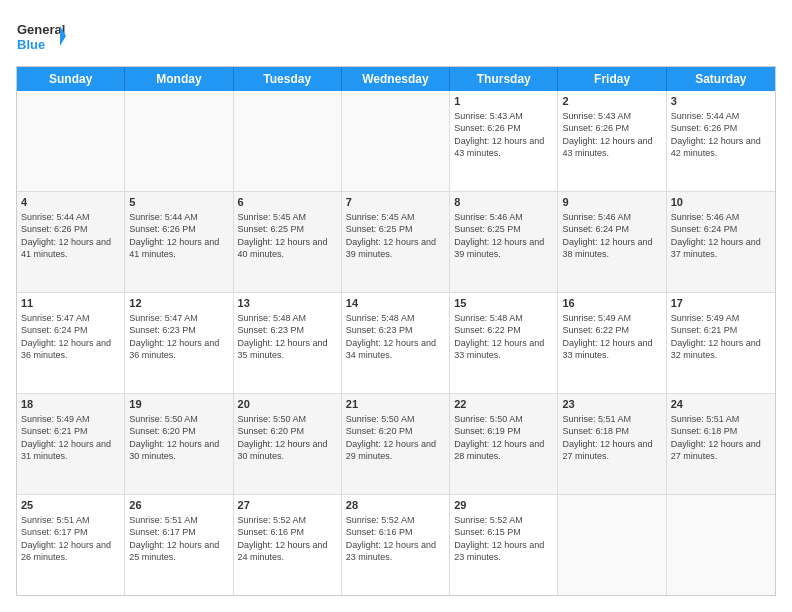  I want to click on day-number: 1, so click(504, 101).